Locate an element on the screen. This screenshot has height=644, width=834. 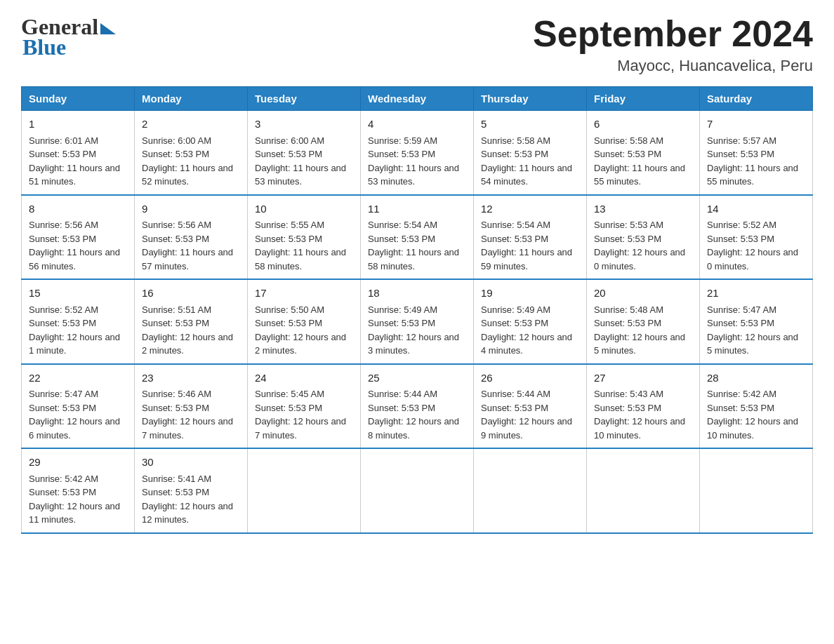
day-number: 18 is located at coordinates (417, 293).